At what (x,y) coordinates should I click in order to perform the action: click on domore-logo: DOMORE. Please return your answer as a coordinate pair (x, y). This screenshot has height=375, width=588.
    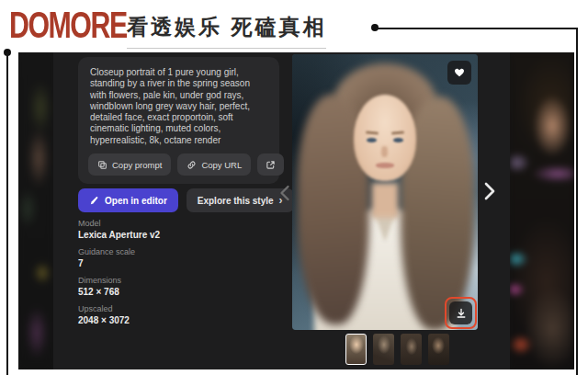
    Looking at the image, I should click on (68, 26).